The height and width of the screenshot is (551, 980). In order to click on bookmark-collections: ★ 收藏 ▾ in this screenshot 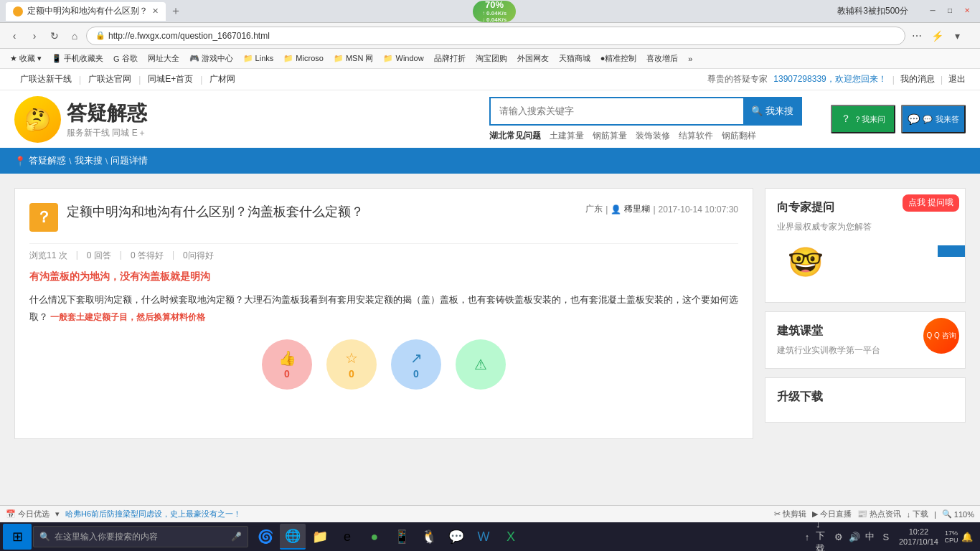, I will do `click(26, 59)`.